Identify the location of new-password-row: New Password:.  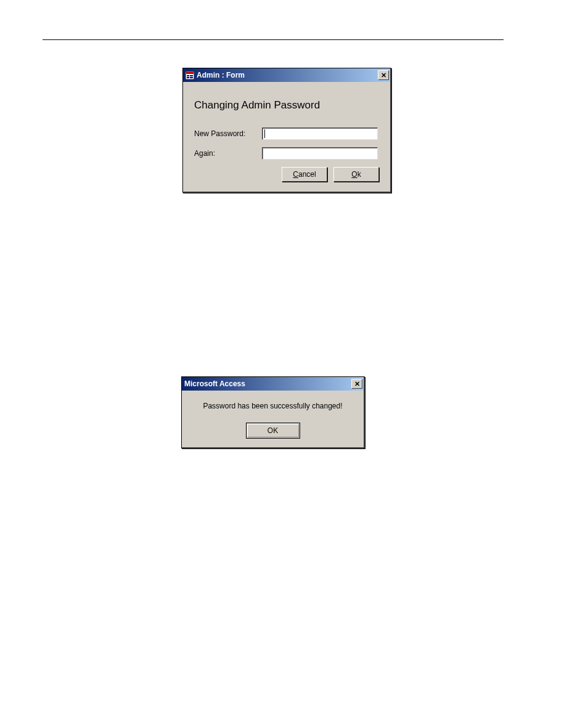
(287, 134).